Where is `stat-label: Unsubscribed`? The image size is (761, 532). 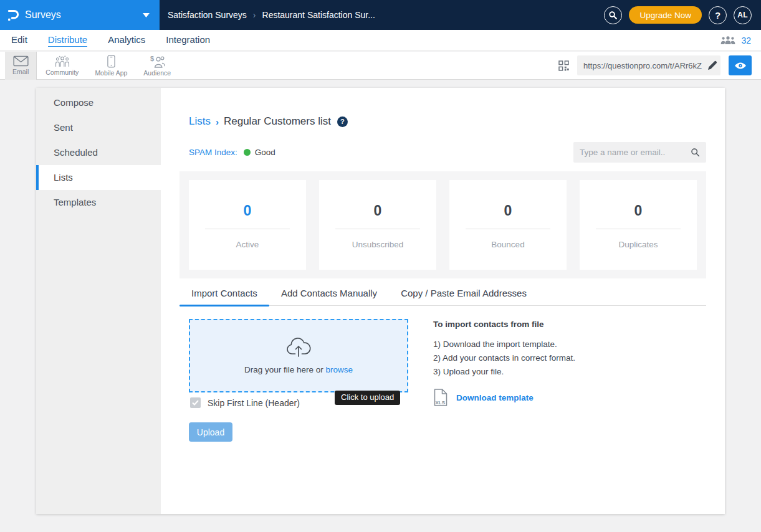
stat-label: Unsubscribed is located at coordinates (378, 244).